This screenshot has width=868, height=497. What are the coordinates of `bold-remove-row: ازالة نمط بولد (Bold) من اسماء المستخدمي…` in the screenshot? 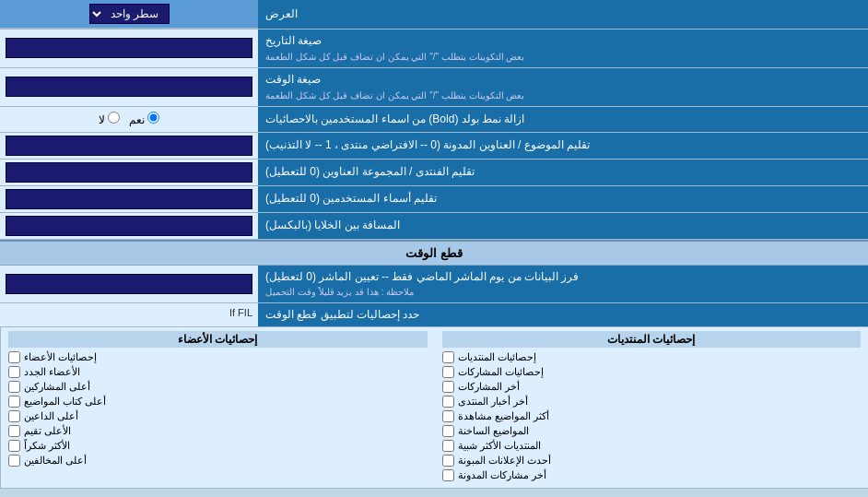 It's located at (434, 120).